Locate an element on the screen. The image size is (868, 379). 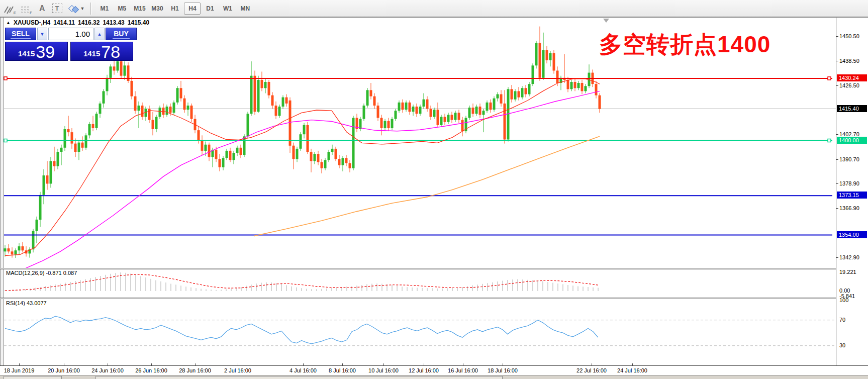
time-tick-label: 8 Jul 16:00 is located at coordinates (342, 370).